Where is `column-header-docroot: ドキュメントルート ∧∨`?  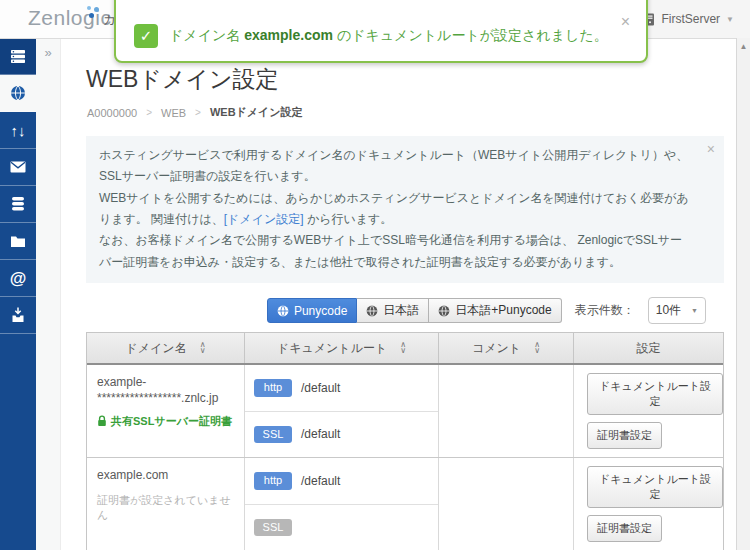 column-header-docroot: ドキュメントルート ∧∨ is located at coordinates (342, 348).